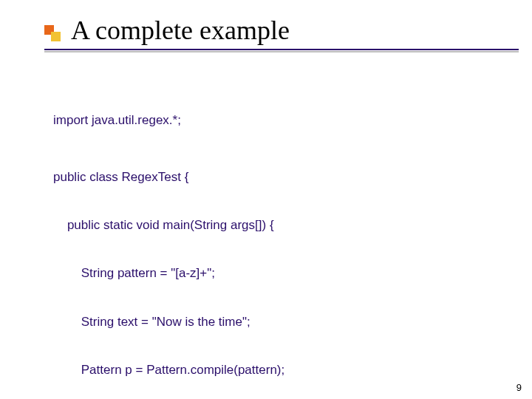  I want to click on code-line: Pattern p = Pattern.compile(pattern);, so click(282, 370).